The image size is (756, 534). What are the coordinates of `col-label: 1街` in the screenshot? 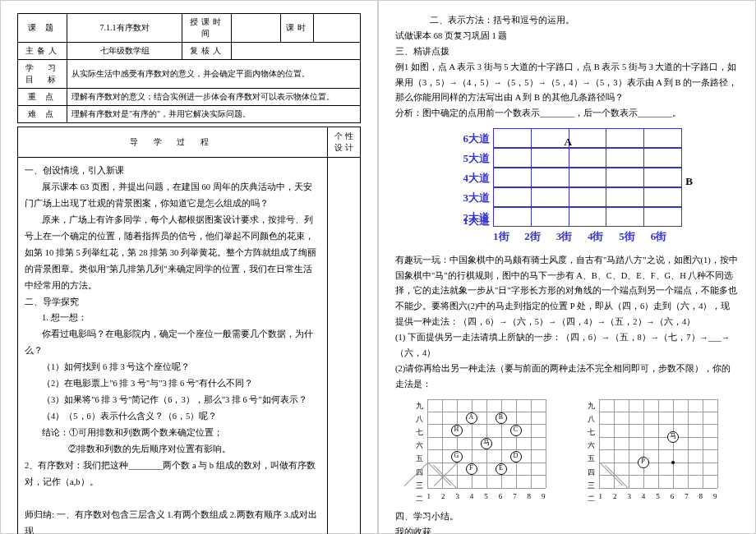 It's located at (509, 237).